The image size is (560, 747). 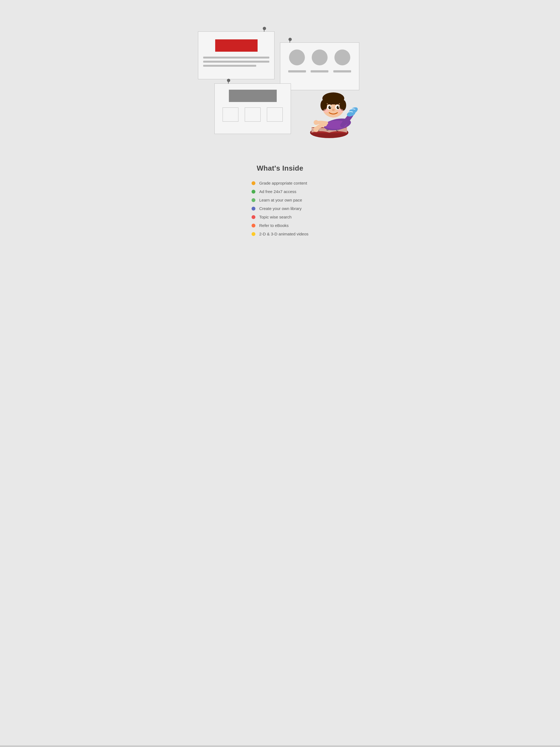 What do you see at coordinates (320, 72) in the screenshot?
I see `card-2-bars` at bounding box center [320, 72].